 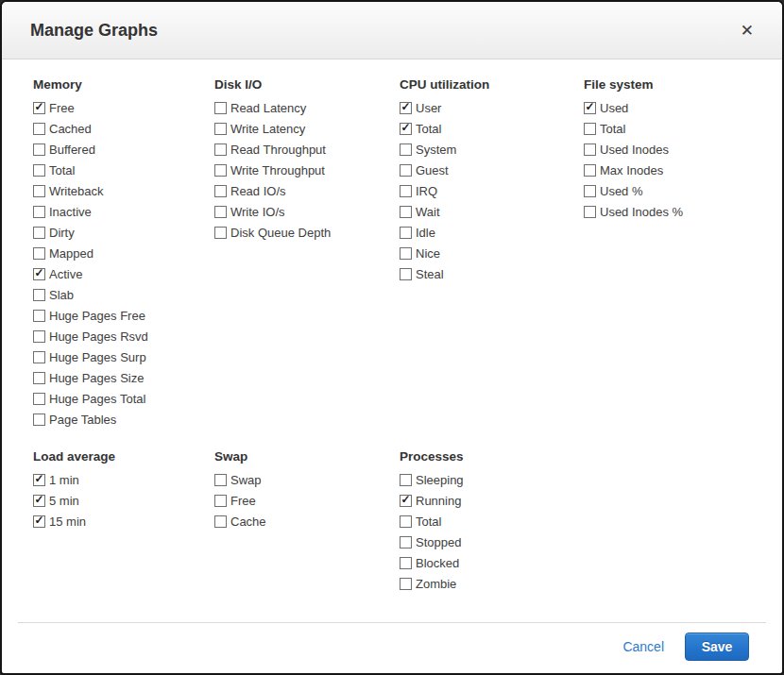 What do you see at coordinates (406, 170) in the screenshot?
I see `checkbox-guest: ✓` at bounding box center [406, 170].